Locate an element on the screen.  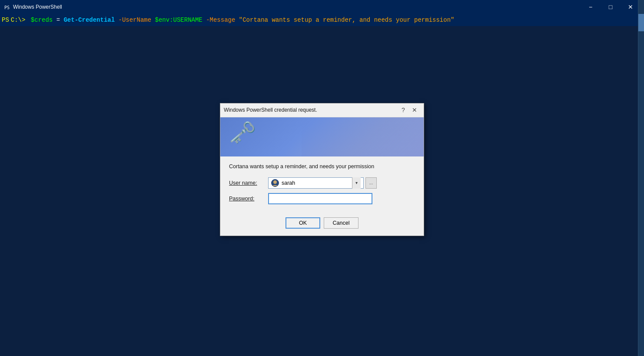
code-getcred: Get-Credential is located at coordinates (89, 20).